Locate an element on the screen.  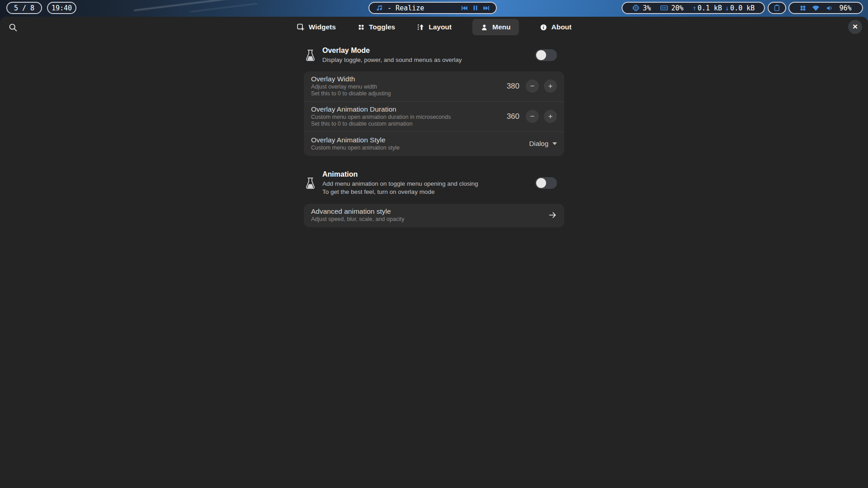
widget-add-icon is located at coordinates (301, 27).